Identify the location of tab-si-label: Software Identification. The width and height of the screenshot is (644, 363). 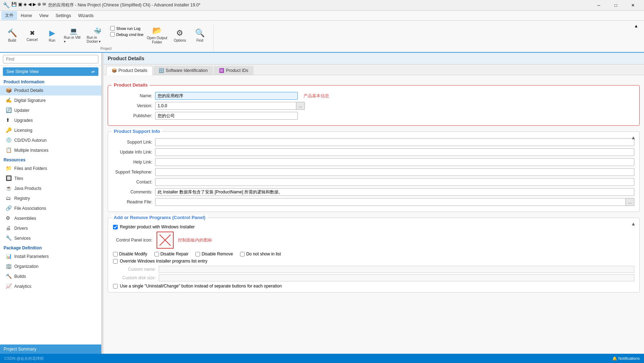
(186, 71).